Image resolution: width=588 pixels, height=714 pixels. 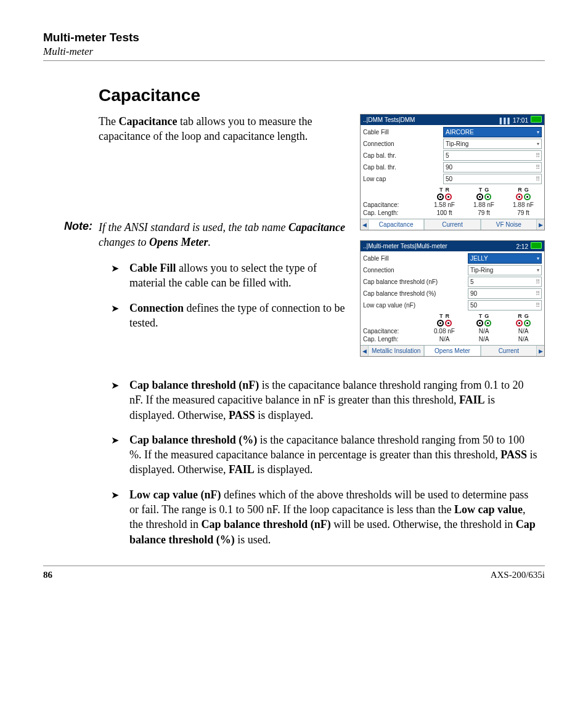 I want to click on list-item: Connection defines the type of connectio…, so click(x=230, y=315).